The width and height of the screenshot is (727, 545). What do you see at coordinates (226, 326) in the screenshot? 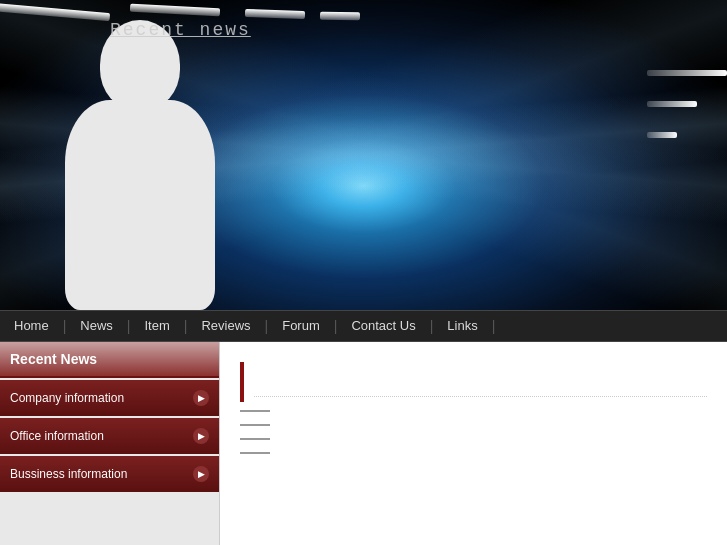
I see `nav-reviews: Reviews` at bounding box center [226, 326].